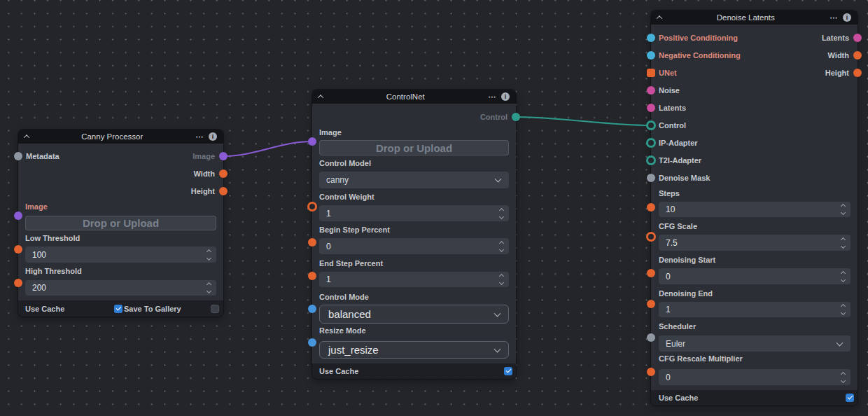 This screenshot has height=416, width=868. I want to click on field-label-image: Image, so click(330, 132).